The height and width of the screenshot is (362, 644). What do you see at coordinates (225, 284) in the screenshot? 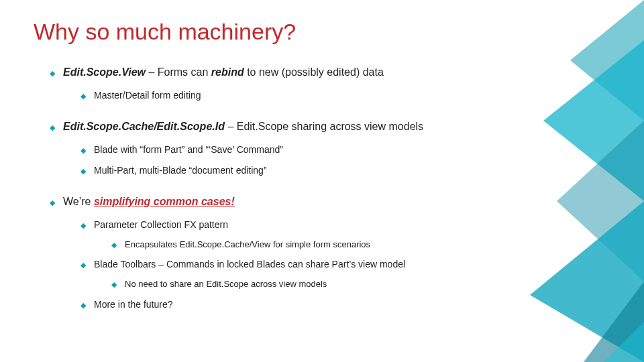
I see `bullet-text: No need to share an Edit.Scope across vi…` at bounding box center [225, 284].